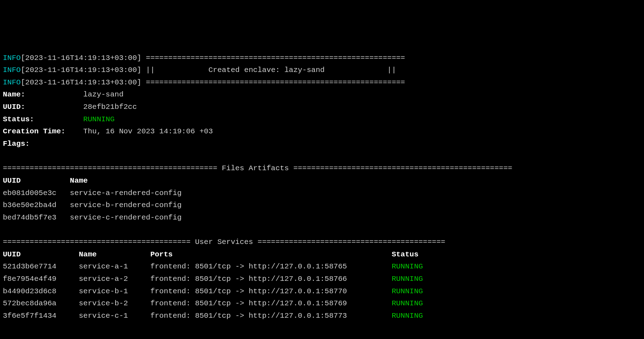  I want to click on log-banner: || Created enclave: lazy-sand ||, so click(271, 70).